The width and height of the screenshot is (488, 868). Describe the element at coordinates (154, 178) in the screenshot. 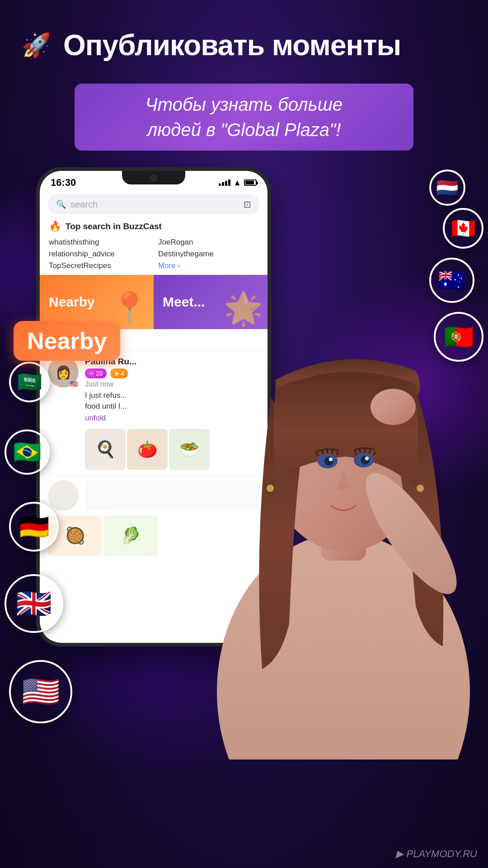

I see `camera-dot` at that location.